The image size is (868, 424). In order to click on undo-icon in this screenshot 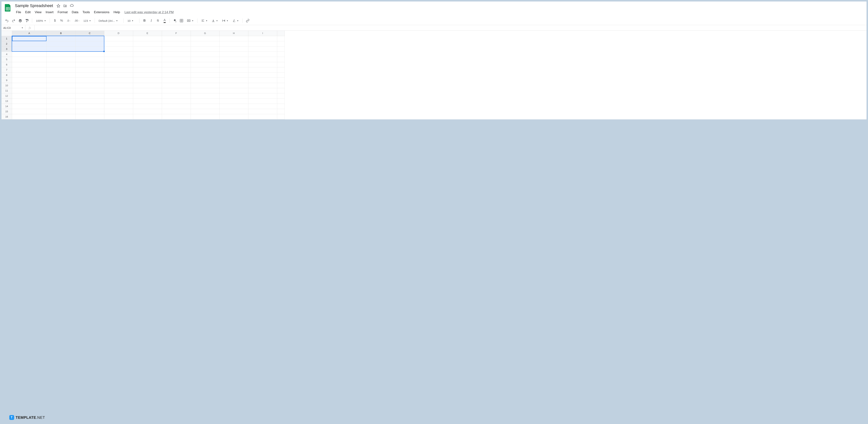, I will do `click(7, 21)`.